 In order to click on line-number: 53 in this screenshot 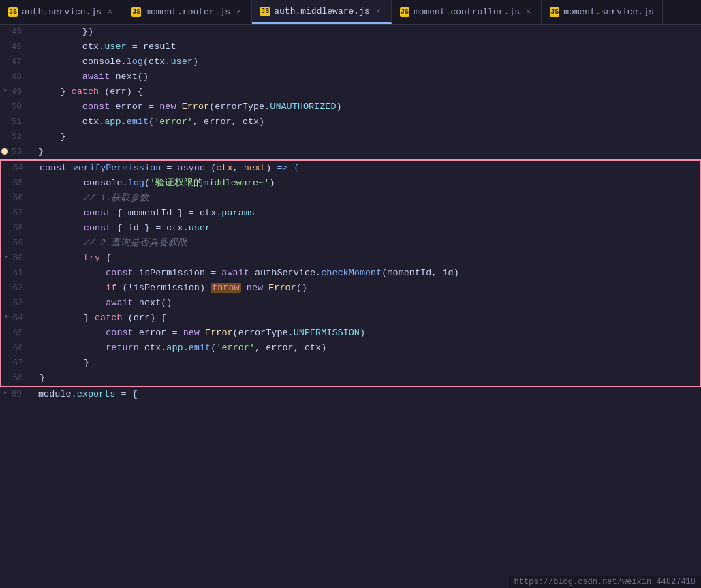, I will do `click(16, 152)`.